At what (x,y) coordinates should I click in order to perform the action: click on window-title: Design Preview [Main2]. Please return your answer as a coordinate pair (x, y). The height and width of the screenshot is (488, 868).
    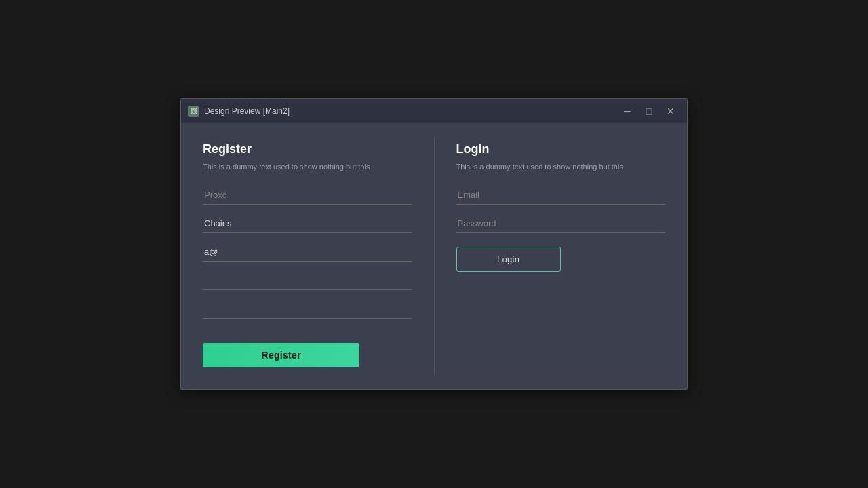
    Looking at the image, I should click on (411, 111).